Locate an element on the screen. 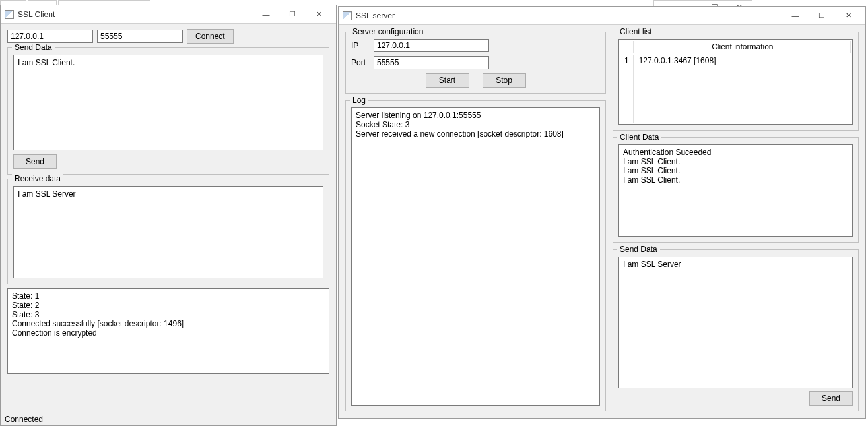 This screenshot has height=426, width=868. server-config-legend: Server configuration is located at coordinates (388, 32).